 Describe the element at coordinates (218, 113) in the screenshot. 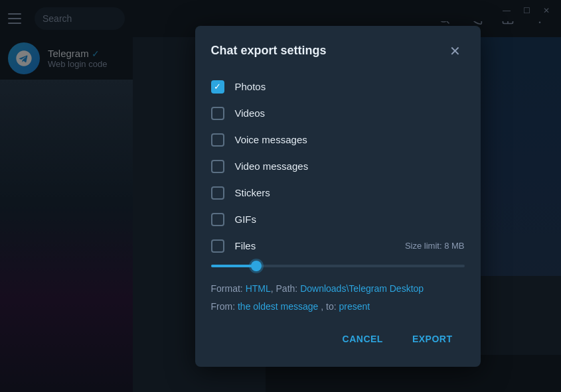

I see `videos-checkbox` at that location.